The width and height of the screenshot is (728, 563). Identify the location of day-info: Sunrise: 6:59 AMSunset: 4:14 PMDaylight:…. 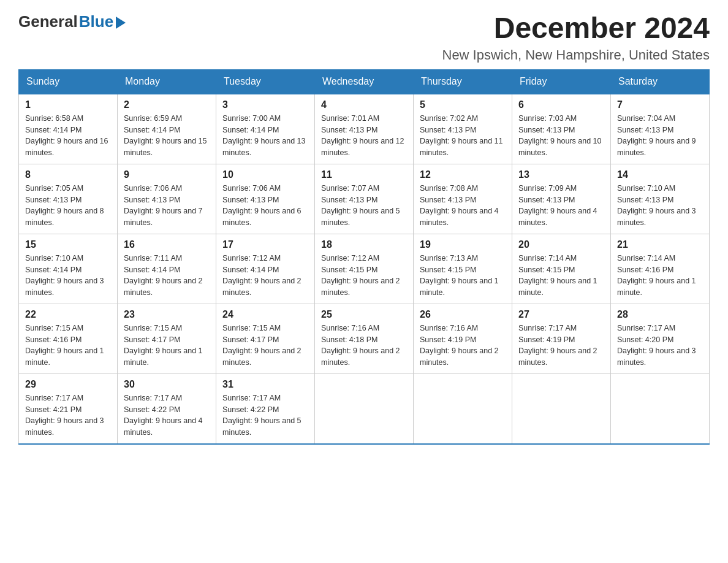
(167, 136).